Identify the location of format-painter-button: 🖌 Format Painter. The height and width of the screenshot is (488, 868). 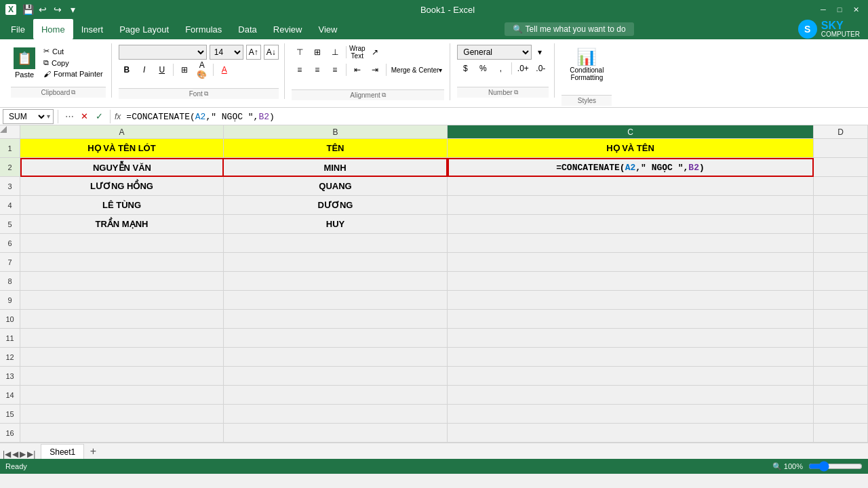
(73, 74).